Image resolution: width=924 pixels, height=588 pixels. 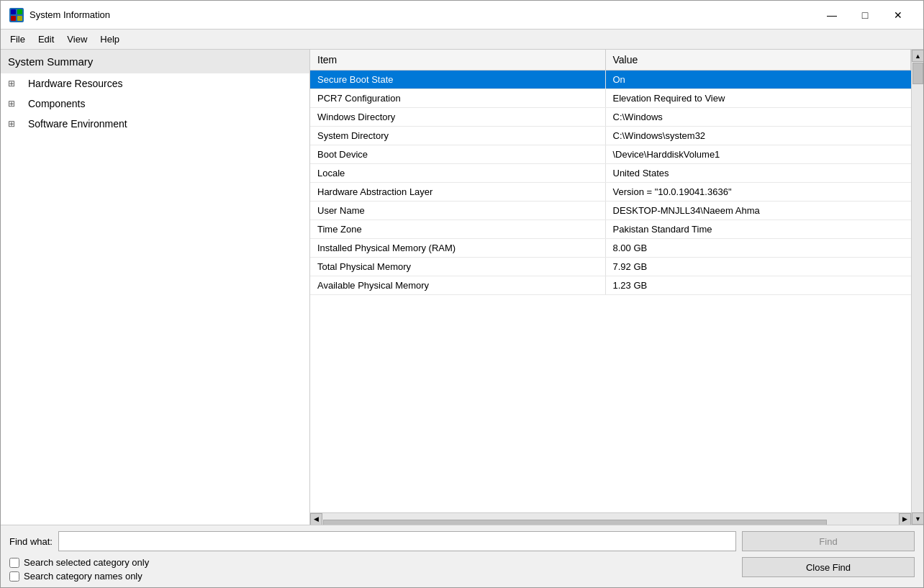 I want to click on table-cell-item: Installed Physical Memory (RAM), so click(x=458, y=248).